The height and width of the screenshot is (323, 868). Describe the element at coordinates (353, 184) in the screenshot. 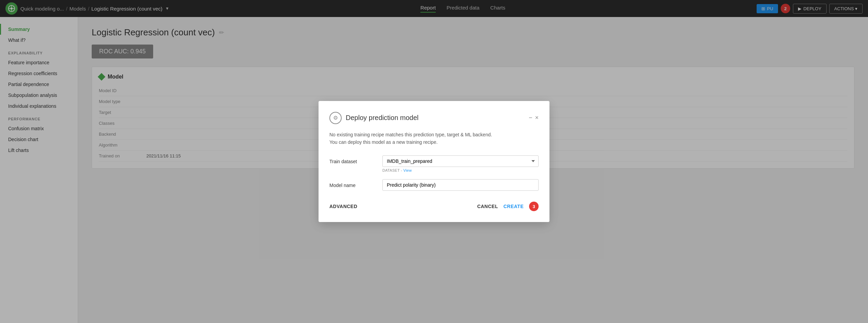

I see `model-name-label: Model name` at that location.